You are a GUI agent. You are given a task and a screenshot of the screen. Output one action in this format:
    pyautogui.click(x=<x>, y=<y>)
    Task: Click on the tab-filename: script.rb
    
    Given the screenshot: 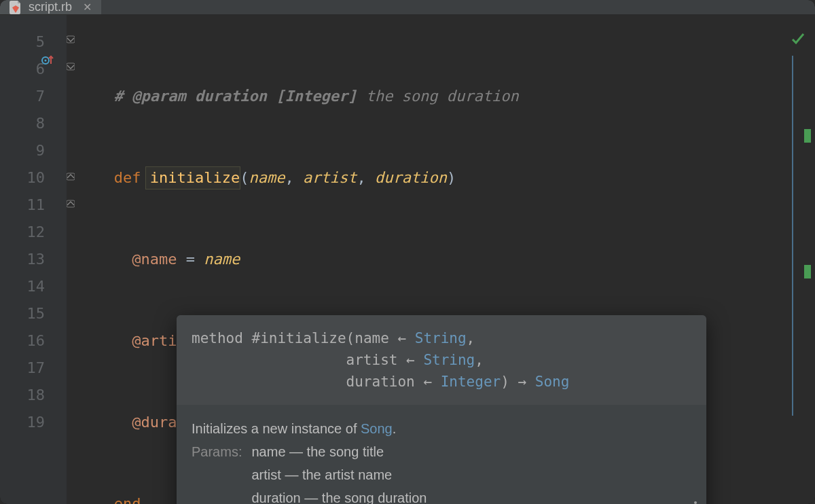 What is the action you would take?
    pyautogui.click(x=50, y=7)
    